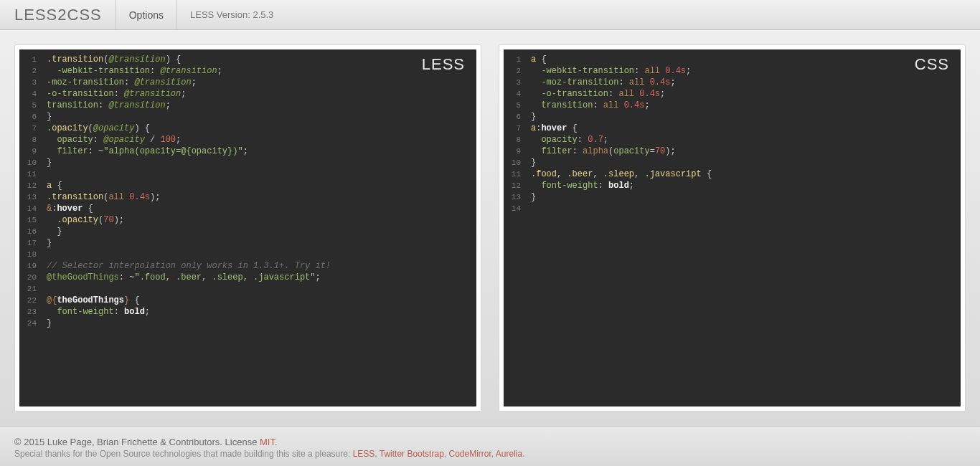 Image resolution: width=980 pixels, height=466 pixels. What do you see at coordinates (490, 442) in the screenshot?
I see `footer-copyright: © 2015 Luke Page, Brian Frichette & Cont…` at bounding box center [490, 442].